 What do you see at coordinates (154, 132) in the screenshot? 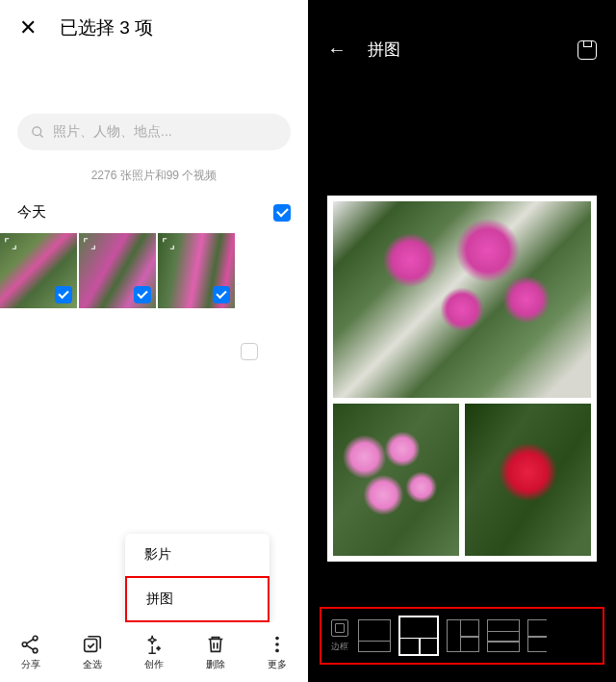
I see `search-input: 照片、人物、地点...` at bounding box center [154, 132].